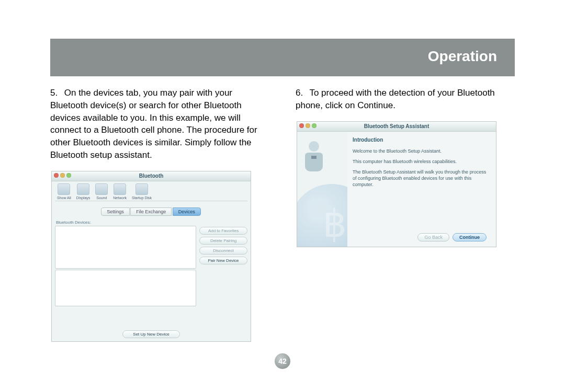  Describe the element at coordinates (151, 212) in the screenshot. I see `prefs-tabs: Settings File Exchange Devices` at that location.